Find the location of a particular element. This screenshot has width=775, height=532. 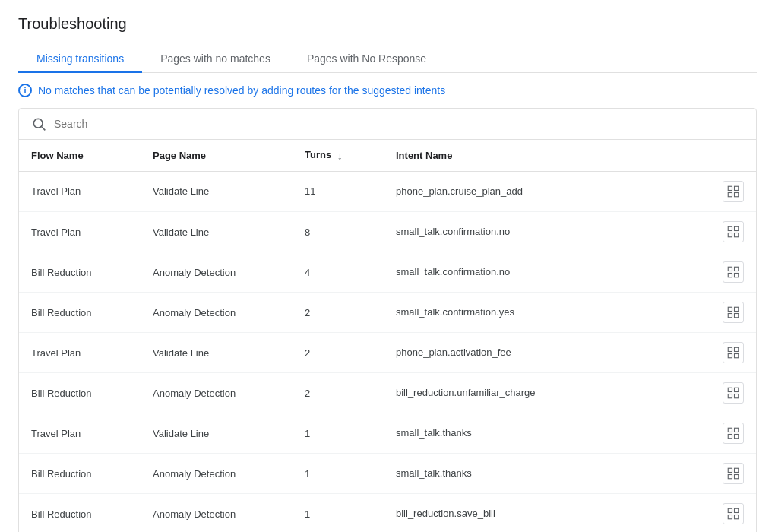

search-row is located at coordinates (388, 125).